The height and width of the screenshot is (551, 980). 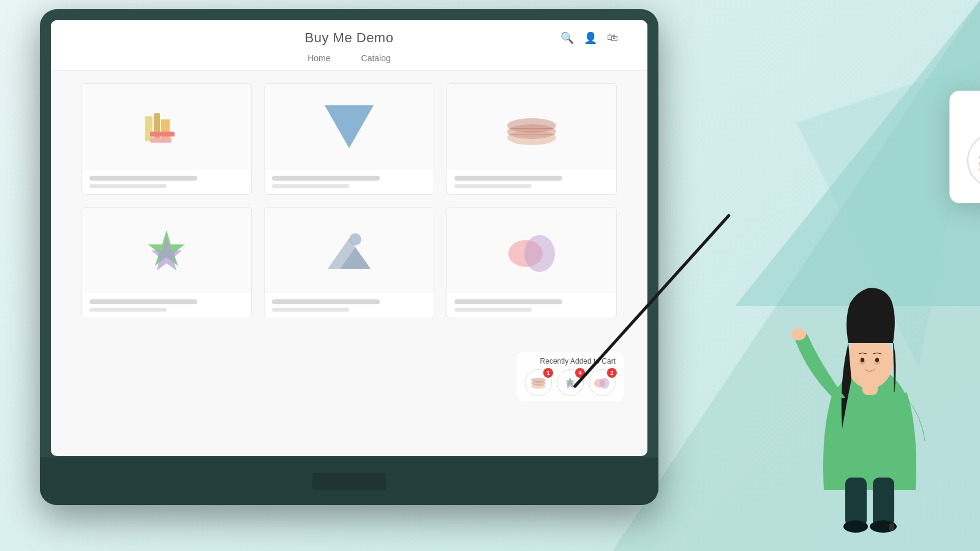 What do you see at coordinates (602, 383) in the screenshot?
I see `cart-small-item-3: 2` at bounding box center [602, 383].